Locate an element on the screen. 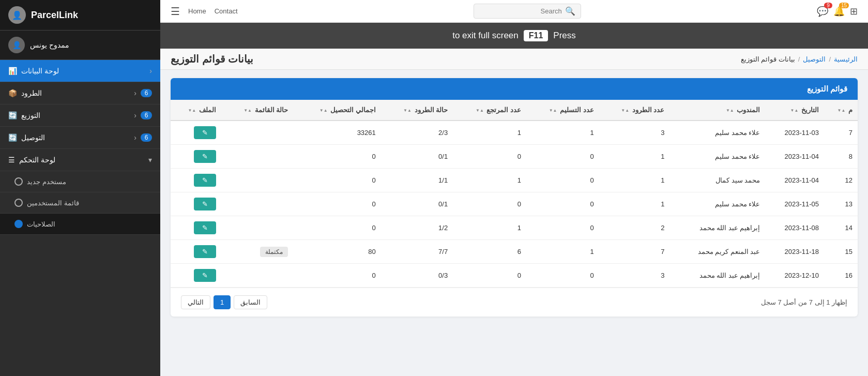  cell-agent: محمد سيد كمال is located at coordinates (718, 181).